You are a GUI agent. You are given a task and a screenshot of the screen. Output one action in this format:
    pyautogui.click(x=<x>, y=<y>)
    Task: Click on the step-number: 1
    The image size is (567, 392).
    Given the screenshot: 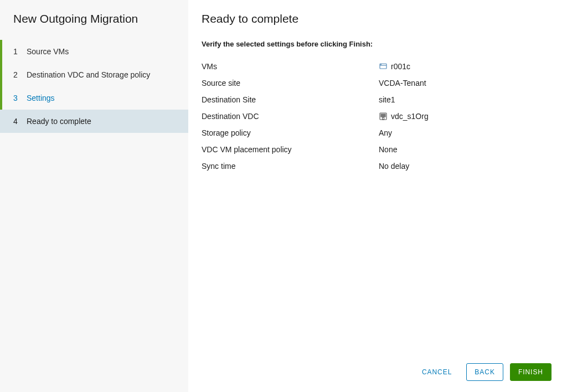 What is the action you would take?
    pyautogui.click(x=18, y=51)
    